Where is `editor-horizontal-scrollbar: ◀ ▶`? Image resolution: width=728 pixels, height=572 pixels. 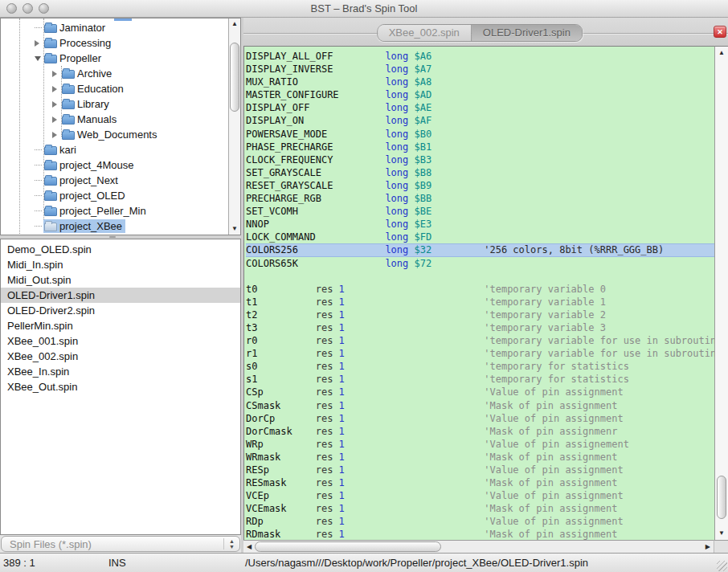 editor-horizontal-scrollbar: ◀ ▶ is located at coordinates (479, 546).